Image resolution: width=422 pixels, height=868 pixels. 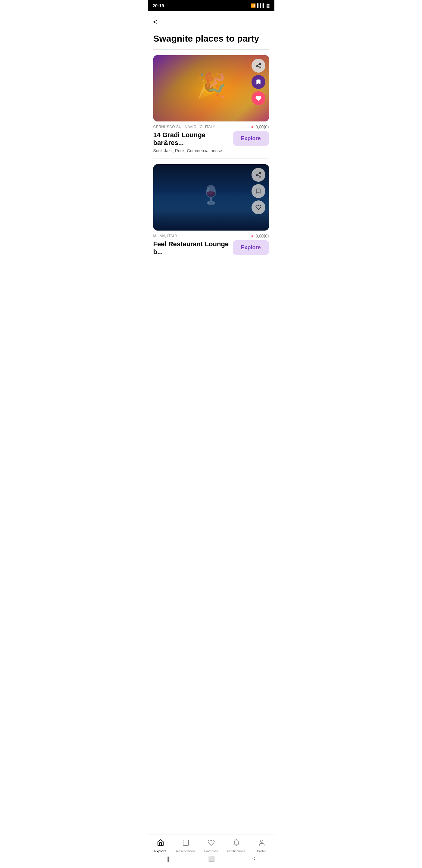 I want to click on venue-1-name: 14 Gradi Lounge bar&res..., so click(x=191, y=139).